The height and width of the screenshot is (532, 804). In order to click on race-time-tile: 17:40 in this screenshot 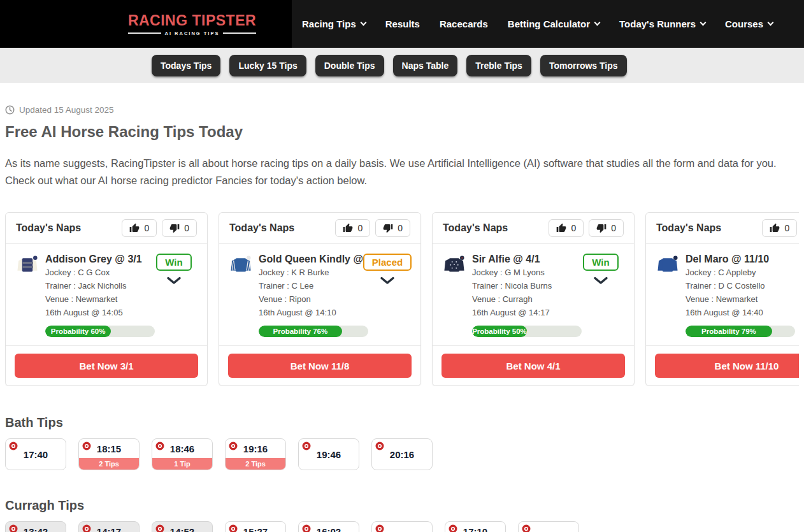, I will do `click(36, 454)`.